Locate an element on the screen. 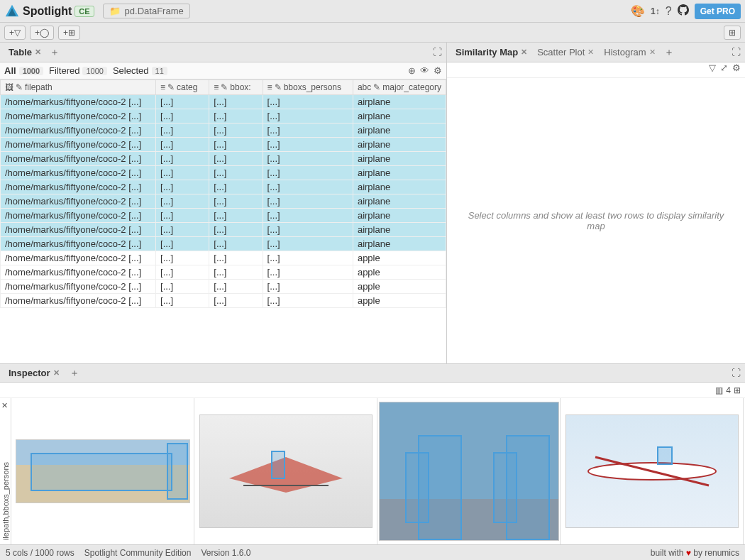 Image resolution: width=745 pixels, height=560 pixels. tab-inspector: Inspector✕ is located at coordinates (34, 373).